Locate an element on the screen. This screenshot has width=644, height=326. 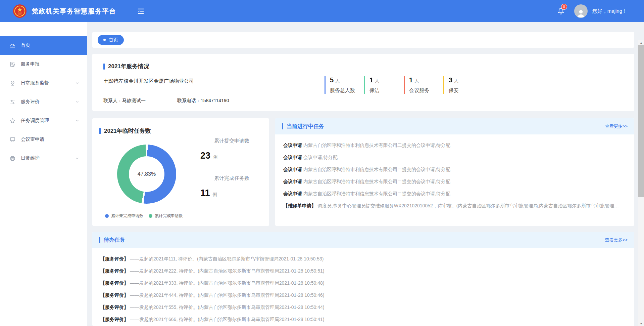
ongoing-task-list: 会议申请 内蒙古自治区呼和浩特市利信息技术有限公司二提交的会议申请,待分配会议申… is located at coordinates (455, 172).